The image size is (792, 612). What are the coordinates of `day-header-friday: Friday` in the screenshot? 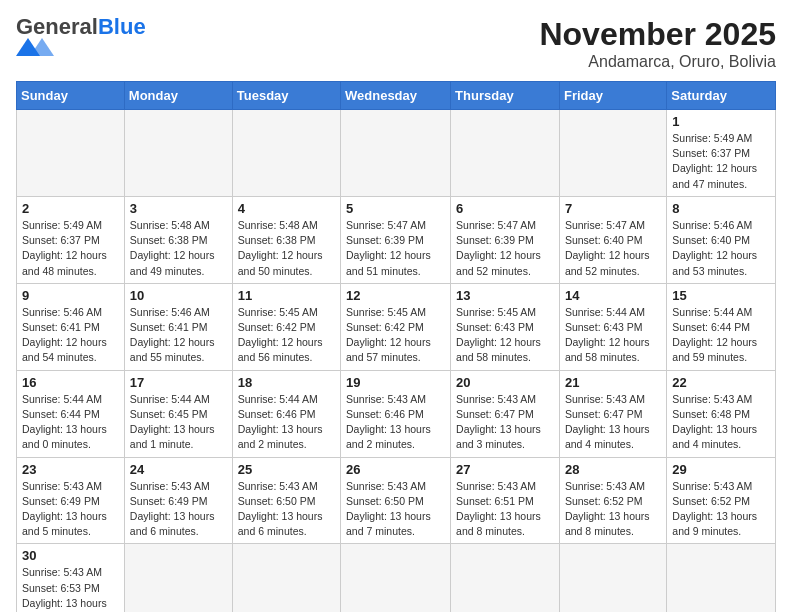 It's located at (612, 96).